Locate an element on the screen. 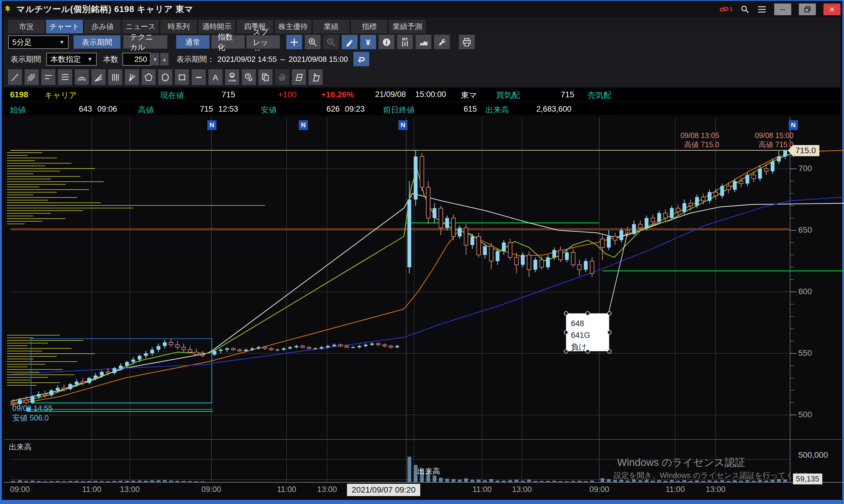  high-annotation: 09/08 13:05高値 715.0 is located at coordinates (681, 140).